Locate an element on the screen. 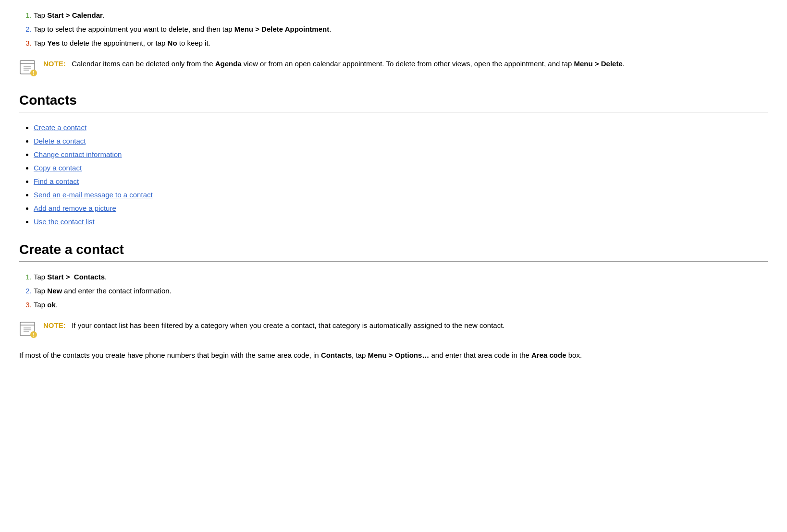 The height and width of the screenshot is (532, 787). toc-item-find: Find a contact is located at coordinates (401, 181).